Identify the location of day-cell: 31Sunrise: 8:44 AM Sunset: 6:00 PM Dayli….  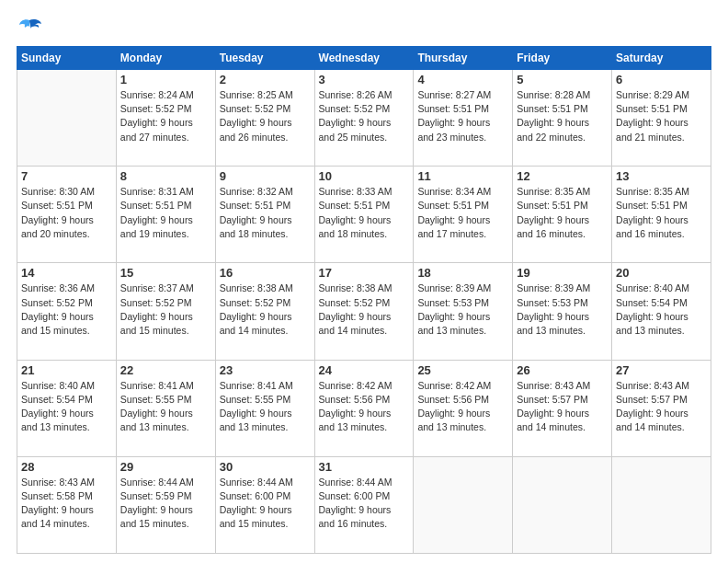
(364, 504).